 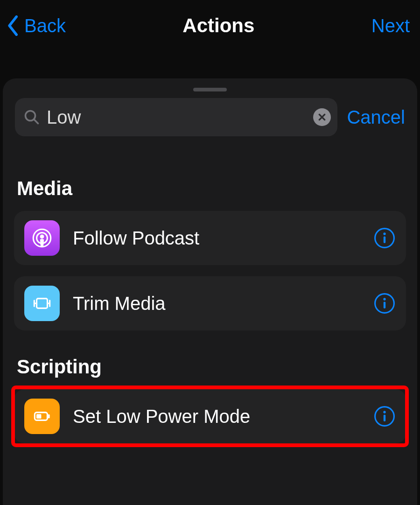 I want to click on search-row: Cancel, so click(x=210, y=117).